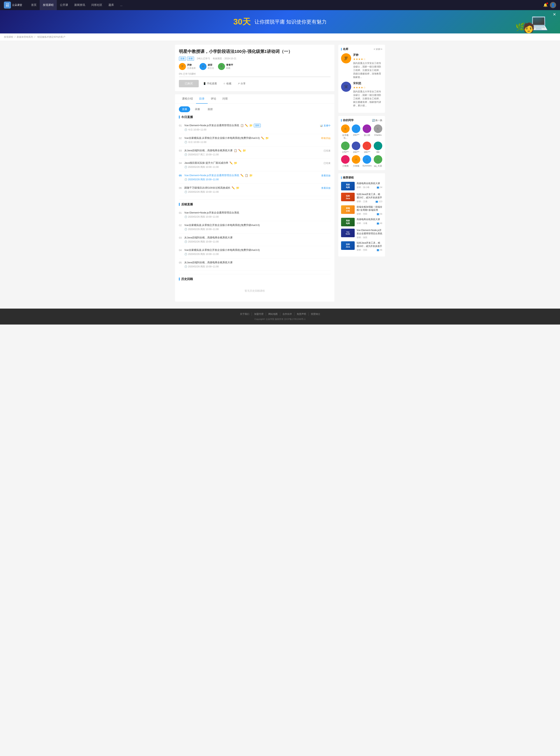 The height and width of the screenshot is (756, 560). Describe the element at coordinates (555, 14) in the screenshot. I see `banner-close-button: ✕` at that location.